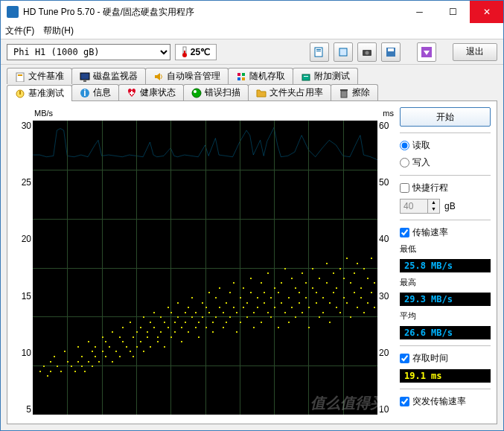 The image size is (504, 431). What do you see at coordinates (261, 76) in the screenshot?
I see `tab-random: 随机存取` at bounding box center [261, 76].